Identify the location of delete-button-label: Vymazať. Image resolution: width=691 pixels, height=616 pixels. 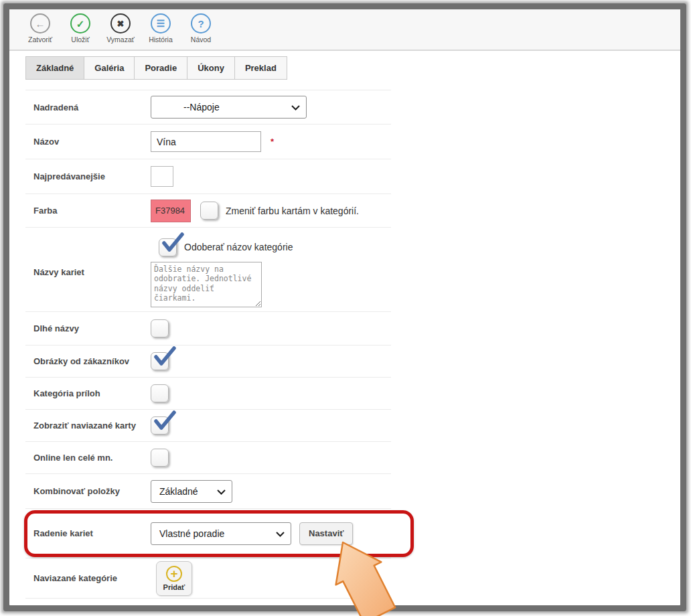
(121, 40).